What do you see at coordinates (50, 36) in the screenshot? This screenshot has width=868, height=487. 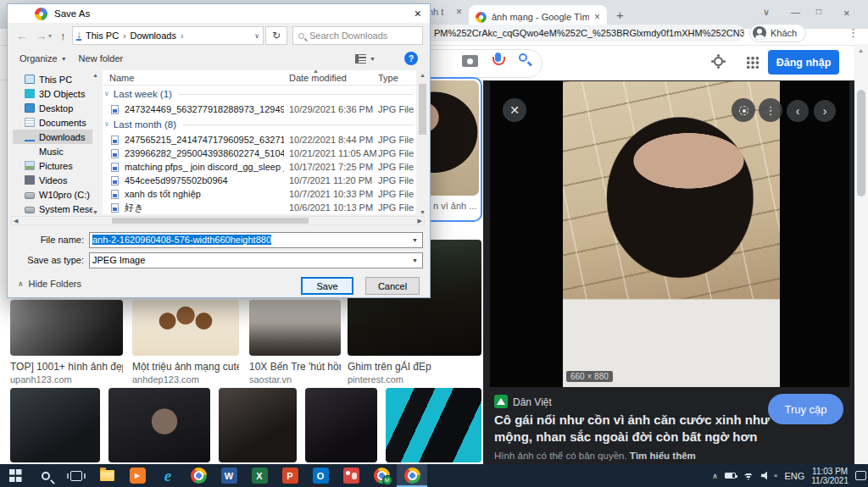 I see `history-dropdown-icon: ▾` at bounding box center [50, 36].